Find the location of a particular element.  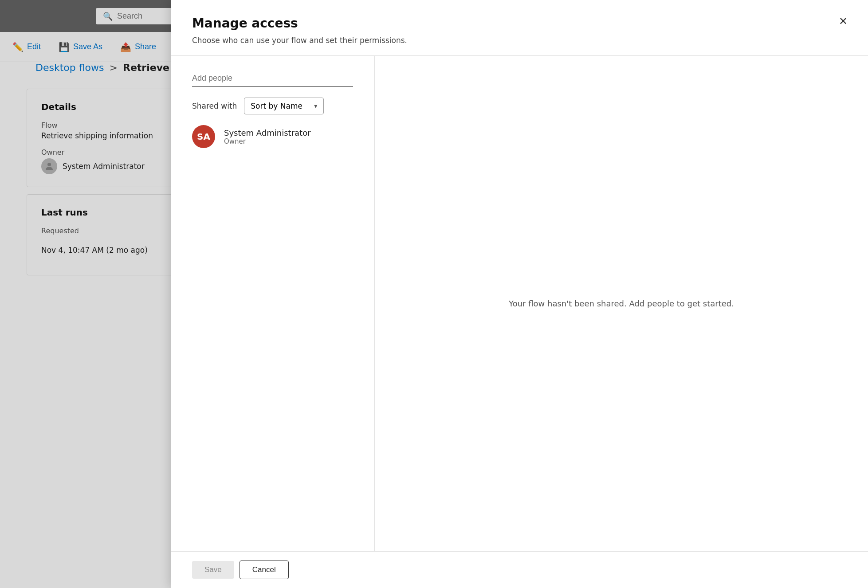

empty-state-text: Your flow hasn't been shared. Add people… is located at coordinates (621, 303).